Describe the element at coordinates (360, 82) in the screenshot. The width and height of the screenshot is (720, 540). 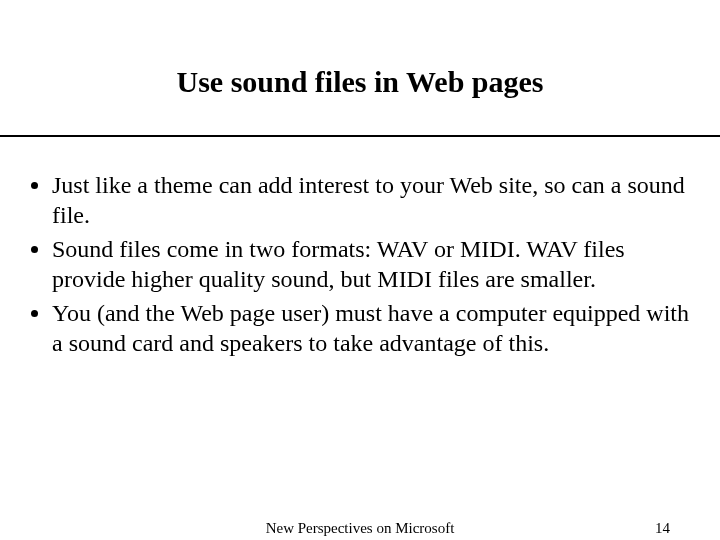
I see `slide-title: Use sound files in Web pages` at that location.